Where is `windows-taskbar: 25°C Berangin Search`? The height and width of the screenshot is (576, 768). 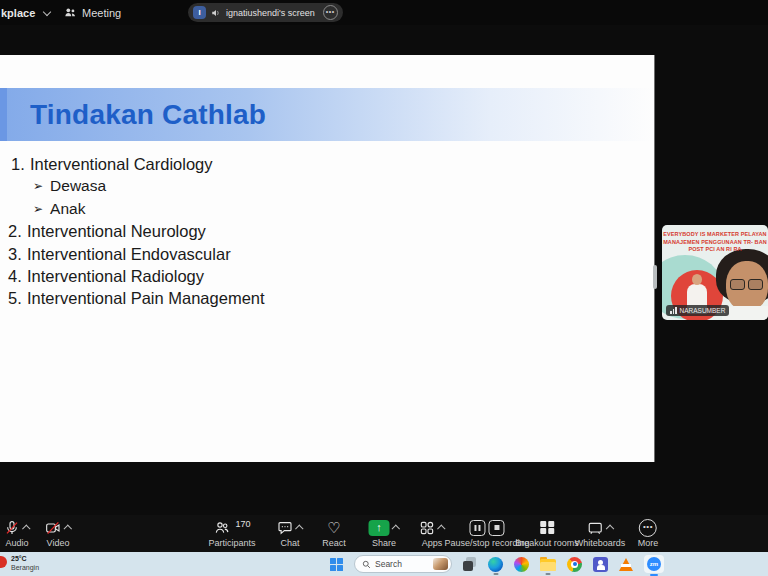 windows-taskbar: 25°C Berangin Search is located at coordinates (384, 564).